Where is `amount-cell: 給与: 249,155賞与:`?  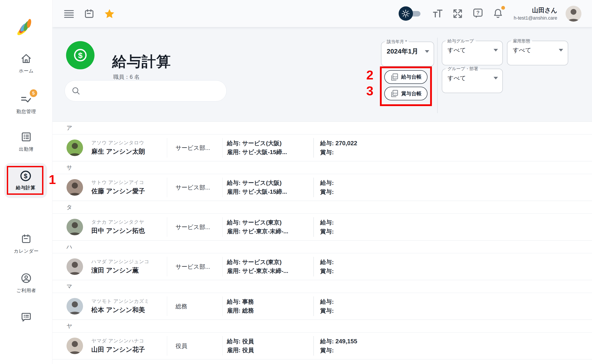 amount-cell: 給与: 249,155賞与: is located at coordinates (453, 346).